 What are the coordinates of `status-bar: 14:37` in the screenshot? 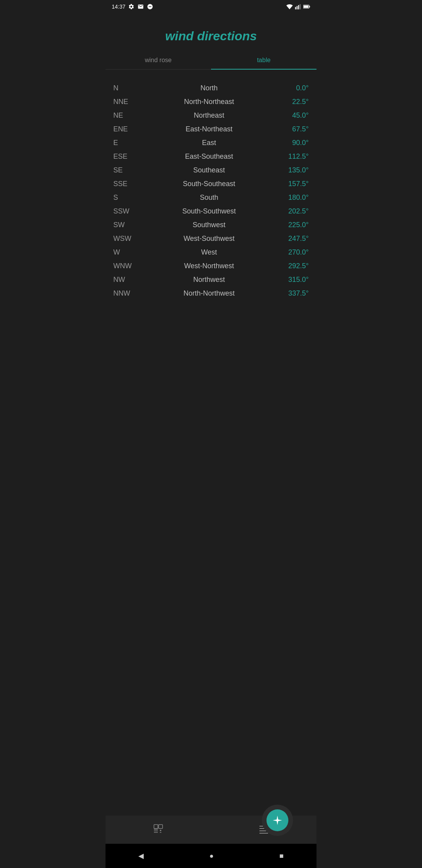 It's located at (211, 7).